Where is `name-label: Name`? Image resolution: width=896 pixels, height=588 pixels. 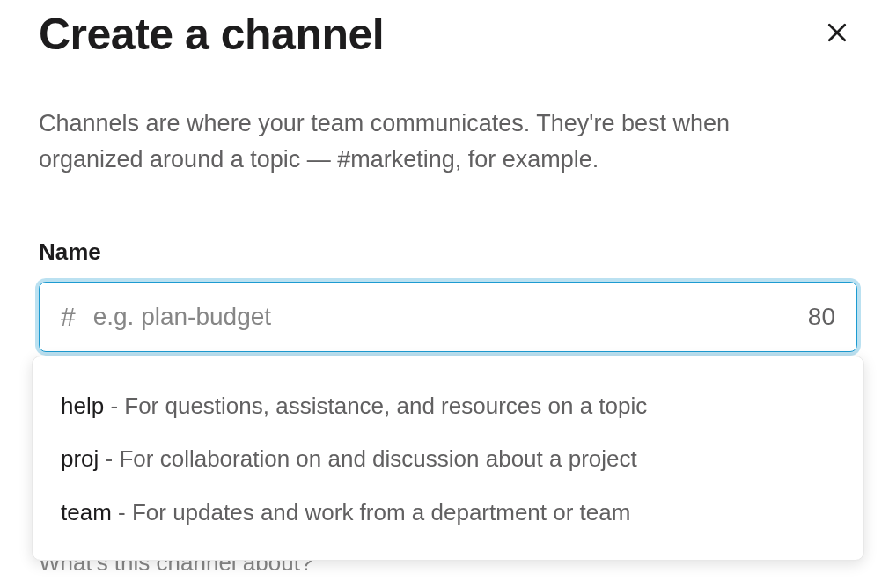 name-label: Name is located at coordinates (448, 252).